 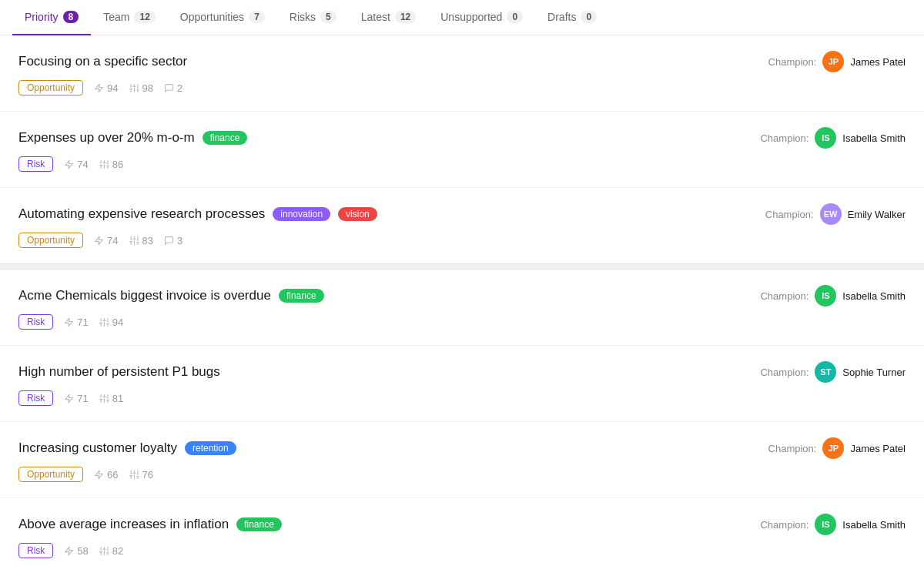 I want to click on sliders-stat: 82, so click(x=111, y=551).